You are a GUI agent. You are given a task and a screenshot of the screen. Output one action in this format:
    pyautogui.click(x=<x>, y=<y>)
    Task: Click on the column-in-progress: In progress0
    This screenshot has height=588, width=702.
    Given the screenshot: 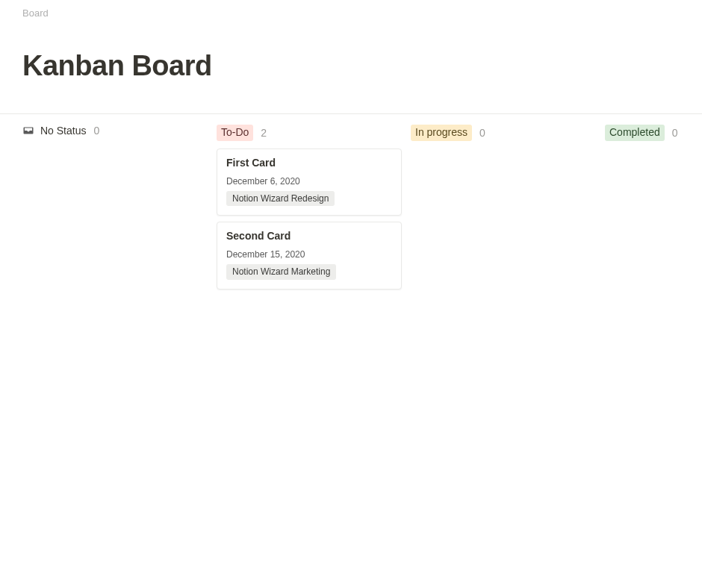 What is the action you would take?
    pyautogui.click(x=503, y=210)
    